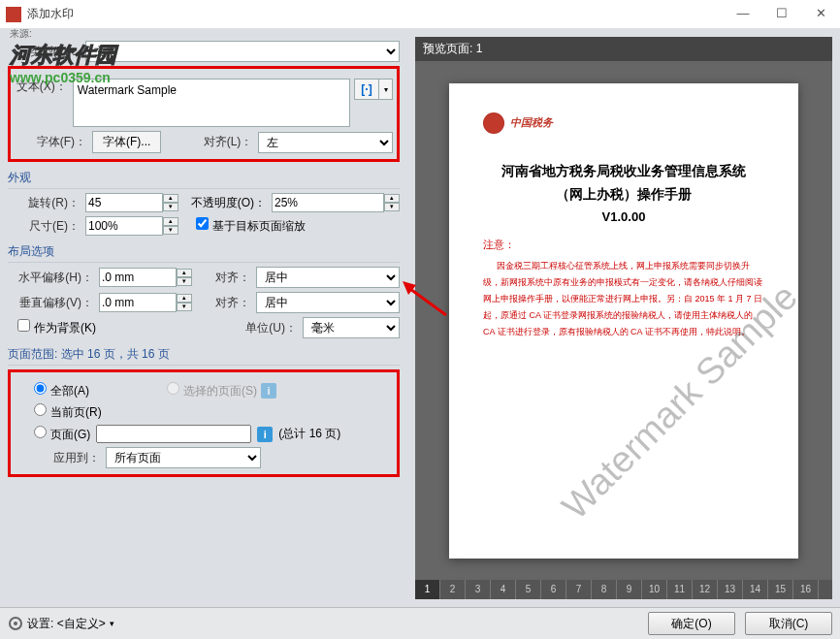 The width and height of the screenshot is (840, 639). I want to click on radio-current: 当前页(R), so click(68, 412).